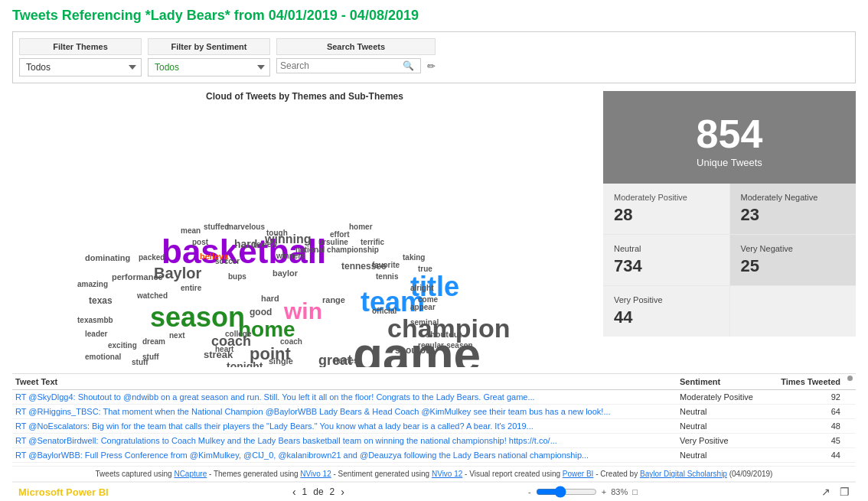  What do you see at coordinates (793, 266) in the screenshot?
I see `sentiment-very-negative-count: 25` at bounding box center [793, 266].